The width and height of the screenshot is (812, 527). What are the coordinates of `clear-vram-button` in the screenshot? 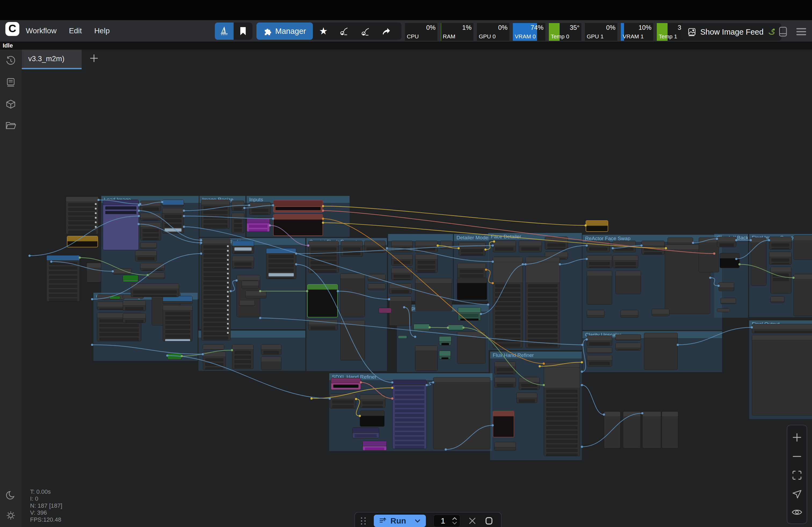 It's located at (344, 31).